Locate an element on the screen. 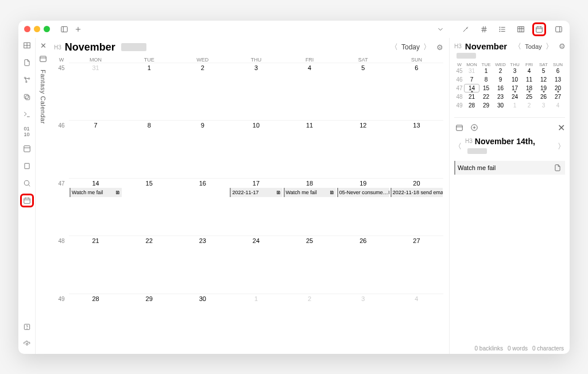 Image resolution: width=588 pixels, height=374 pixels. close-tab-icon: ✕ is located at coordinates (44, 46).